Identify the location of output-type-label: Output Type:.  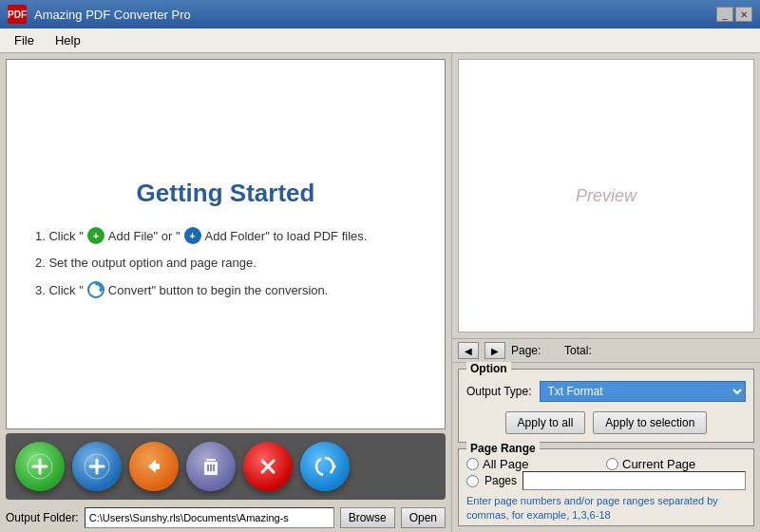
(500, 391).